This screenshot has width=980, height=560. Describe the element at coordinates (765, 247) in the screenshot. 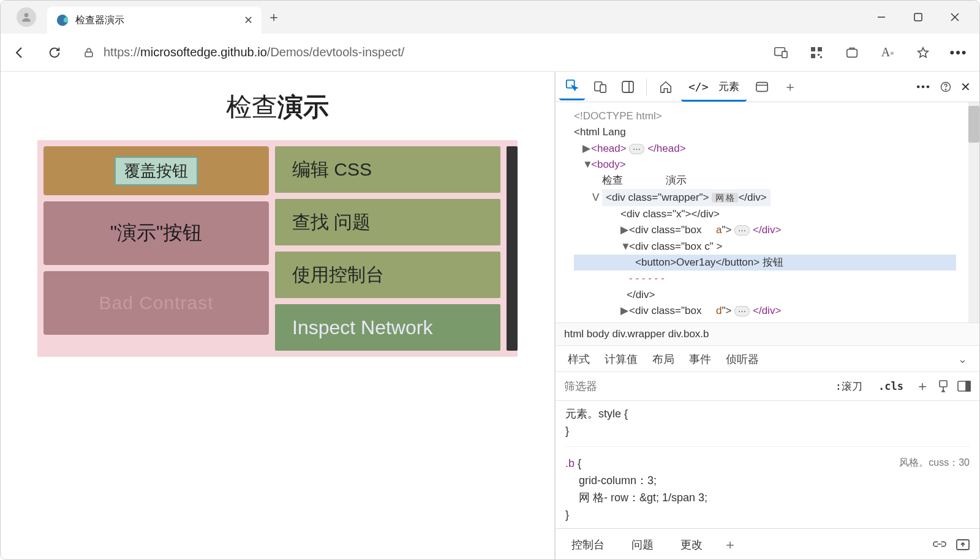

I see `dom-box-c: ▼<div class="box c" >` at that location.